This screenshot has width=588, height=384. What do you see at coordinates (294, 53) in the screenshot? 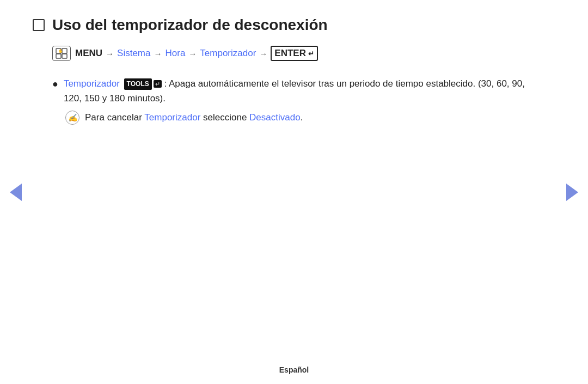
I see `enter-button: ENTER↵` at bounding box center [294, 53].